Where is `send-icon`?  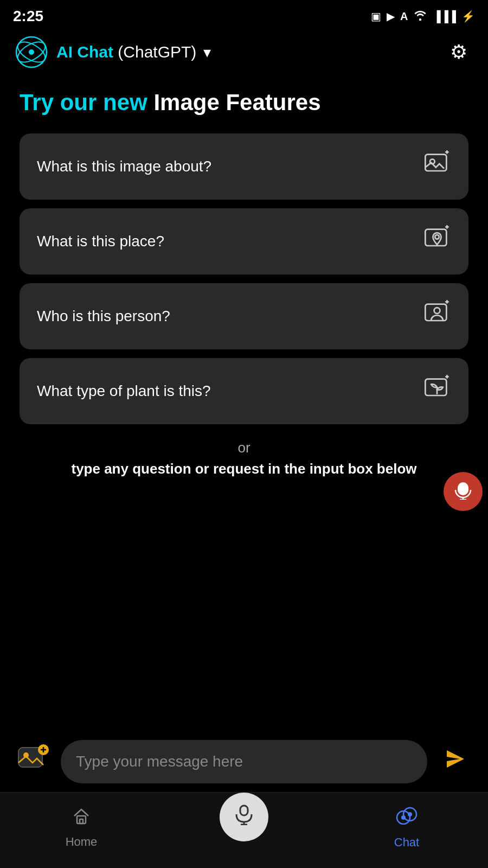
send-icon is located at coordinates (455, 762).